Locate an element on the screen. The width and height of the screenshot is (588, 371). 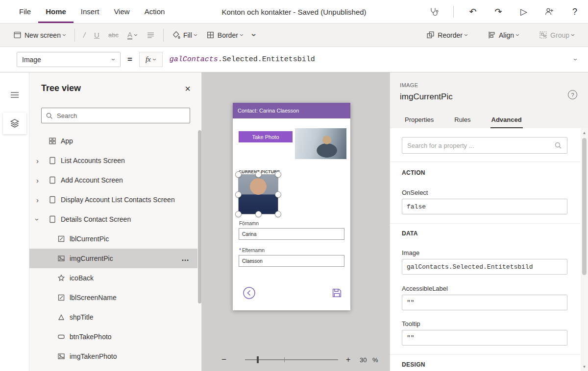
tree-item-add-account-screen: › Add Account Screen is located at coordinates (114, 180).